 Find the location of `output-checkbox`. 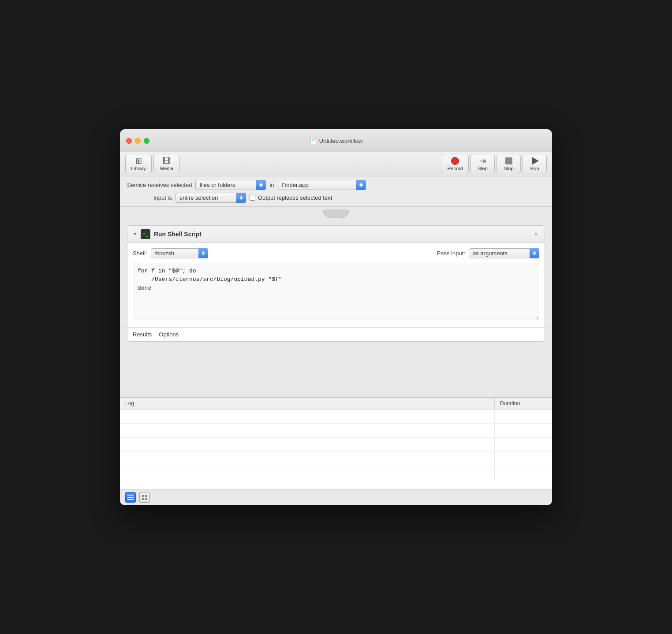

output-checkbox is located at coordinates (252, 198).